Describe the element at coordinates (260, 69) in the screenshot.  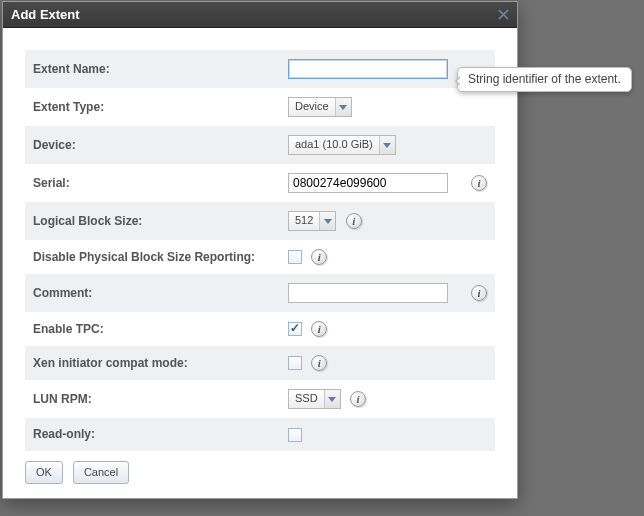
I see `row-extent-name: Extent Name:` at that location.